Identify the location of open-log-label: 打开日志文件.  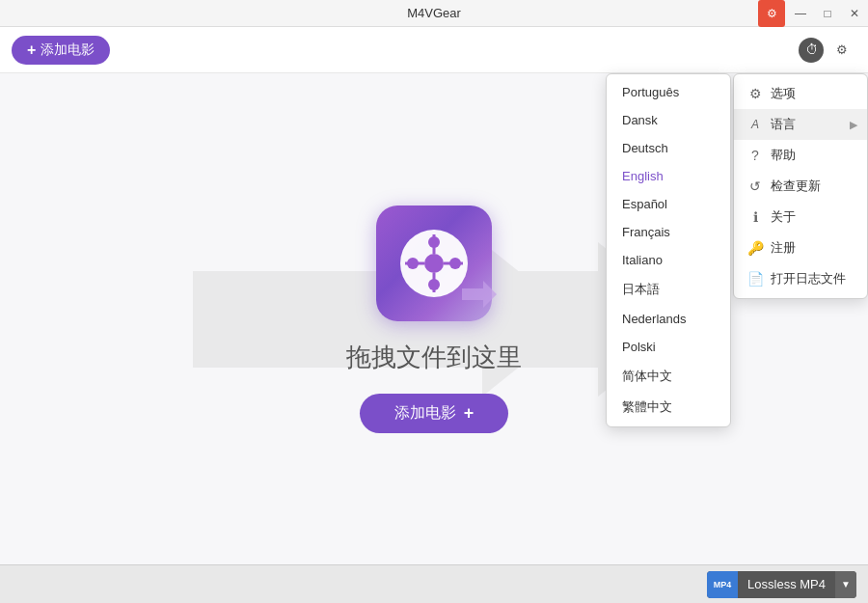
(808, 279).